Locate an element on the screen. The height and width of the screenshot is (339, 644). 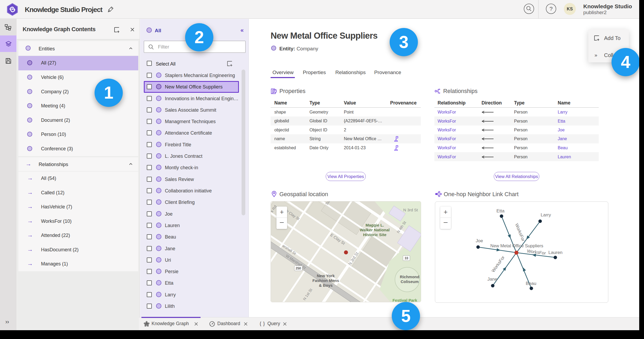
svg-text: Lauren is located at coordinates (556, 253).